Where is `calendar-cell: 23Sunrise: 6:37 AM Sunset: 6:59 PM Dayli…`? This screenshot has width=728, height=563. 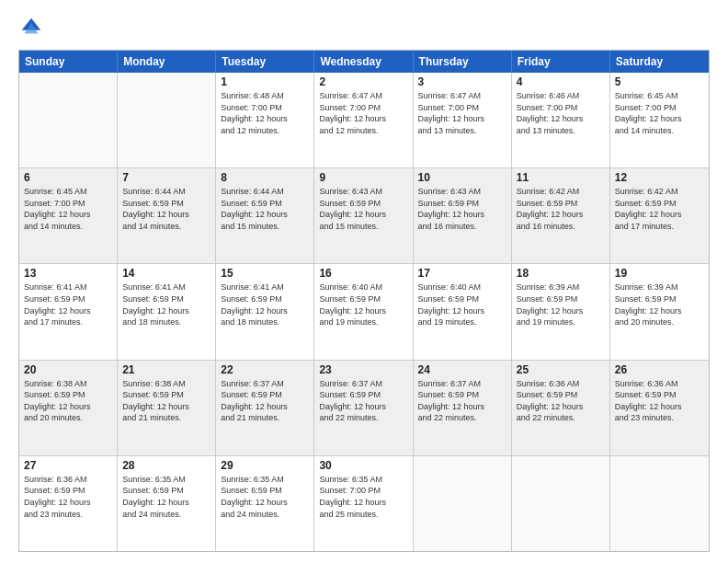 calendar-cell: 23Sunrise: 6:37 AM Sunset: 6:59 PM Dayli… is located at coordinates (364, 408).